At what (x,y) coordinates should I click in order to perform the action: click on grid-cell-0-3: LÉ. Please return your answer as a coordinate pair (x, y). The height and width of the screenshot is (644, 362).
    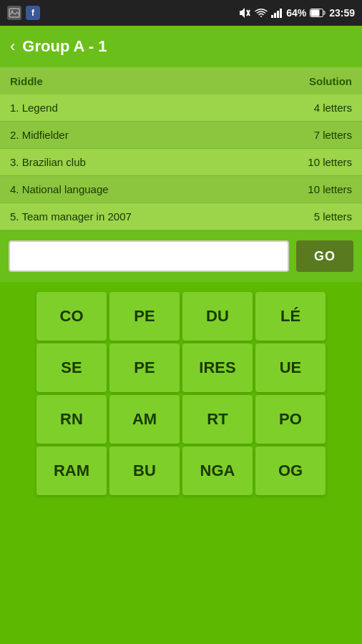
    Looking at the image, I should click on (290, 316).